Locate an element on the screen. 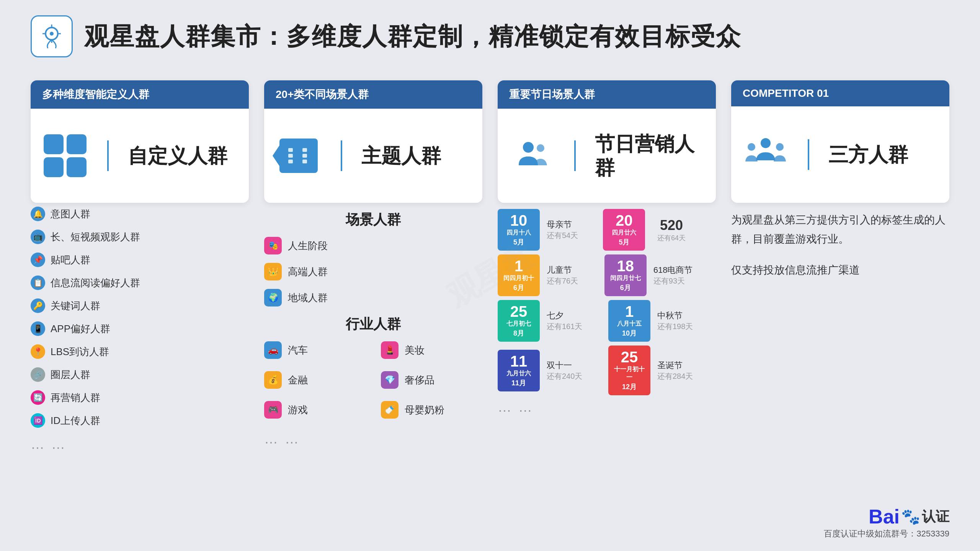  highend-label: 高端人群 is located at coordinates (308, 272).